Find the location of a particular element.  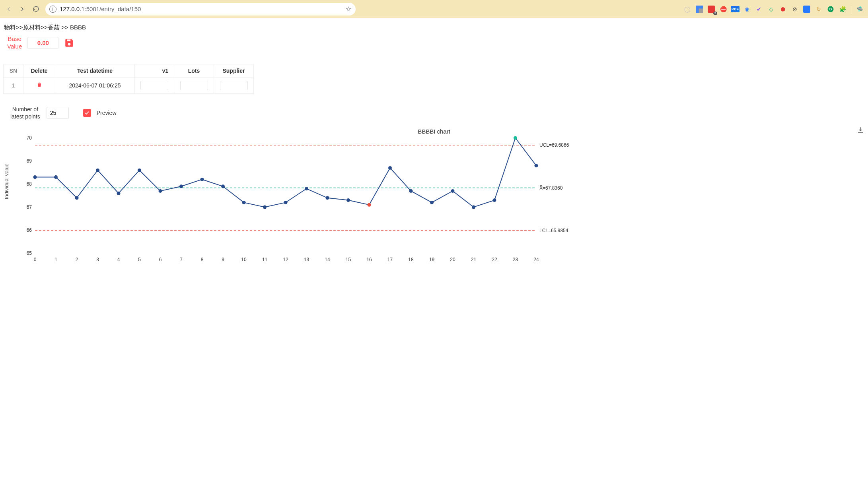

ext-no-entry-icon: ⛔ is located at coordinates (723, 9).